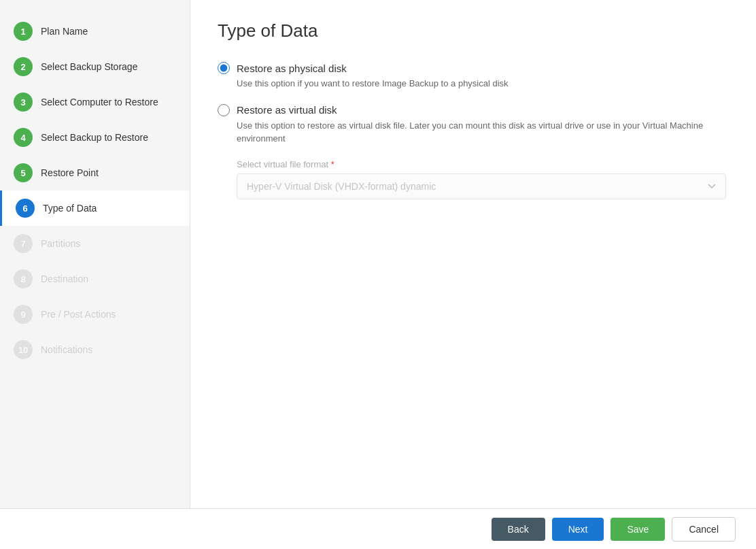  Describe the element at coordinates (23, 350) in the screenshot. I see `step-badge-10: 10` at that location.